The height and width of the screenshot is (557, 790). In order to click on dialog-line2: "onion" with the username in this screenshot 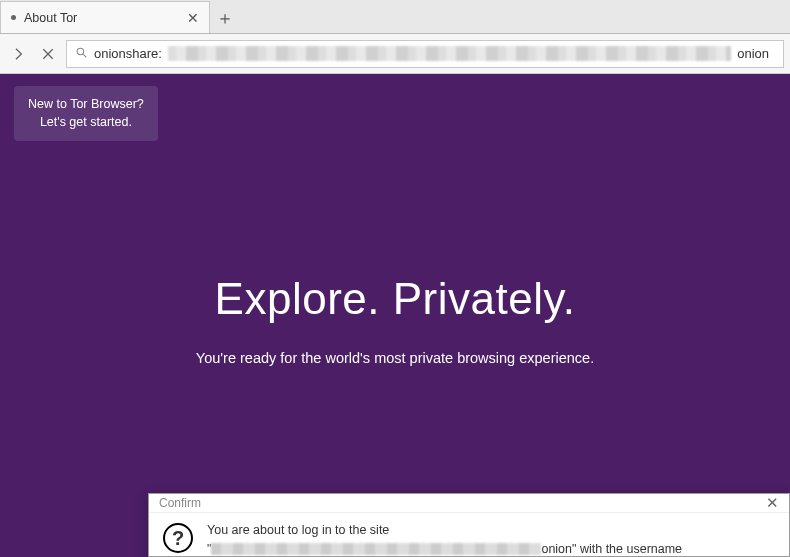, I will do `click(491, 548)`.